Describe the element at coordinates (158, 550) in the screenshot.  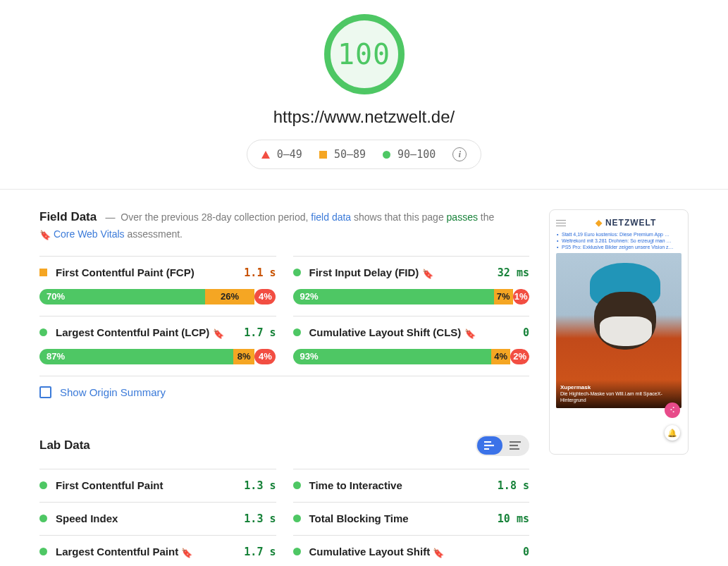
I see `lab-metric-lcp: Largest Contentful Paint 🔖 1.7 s` at that location.